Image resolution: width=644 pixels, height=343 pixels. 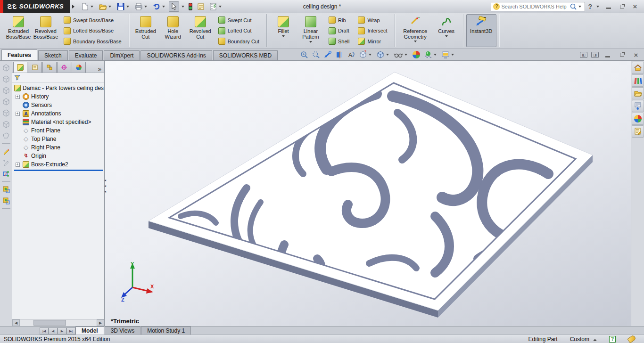 I want to click on tab-solidworks-mbd: SOLIDWORKS MBD, so click(x=245, y=56).